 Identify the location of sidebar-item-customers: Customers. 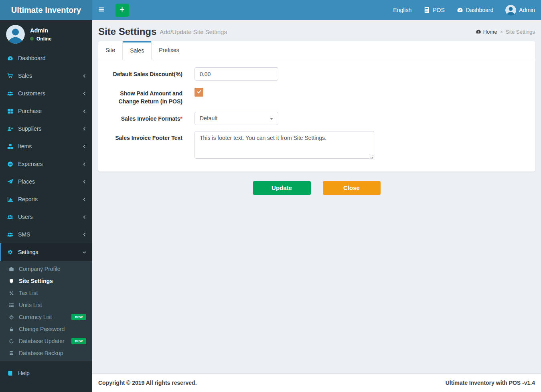
(46, 93).